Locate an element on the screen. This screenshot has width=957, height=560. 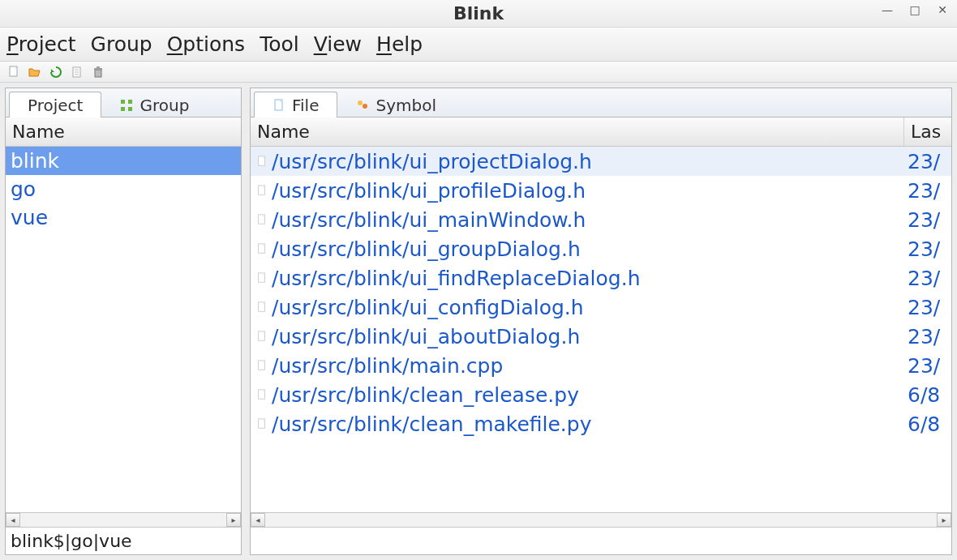
tab-group-label: Group is located at coordinates (164, 105).